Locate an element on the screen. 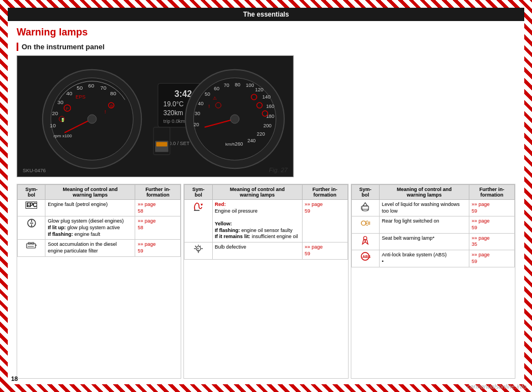 This screenshot has height=392, width=532. t2-sym-2: ✕ is located at coordinates (198, 251).